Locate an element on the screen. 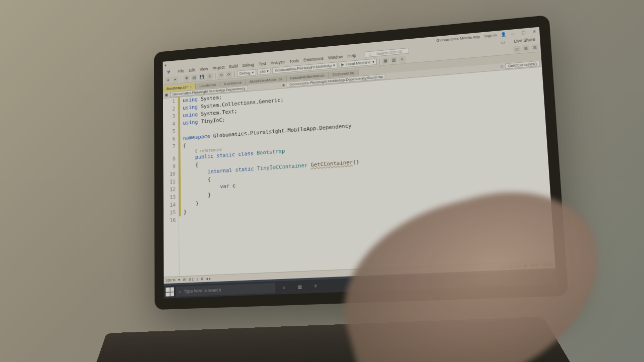 This screenshot has width=644, height=362. nav-issues-icon: ↕ is located at coordinates (198, 280).